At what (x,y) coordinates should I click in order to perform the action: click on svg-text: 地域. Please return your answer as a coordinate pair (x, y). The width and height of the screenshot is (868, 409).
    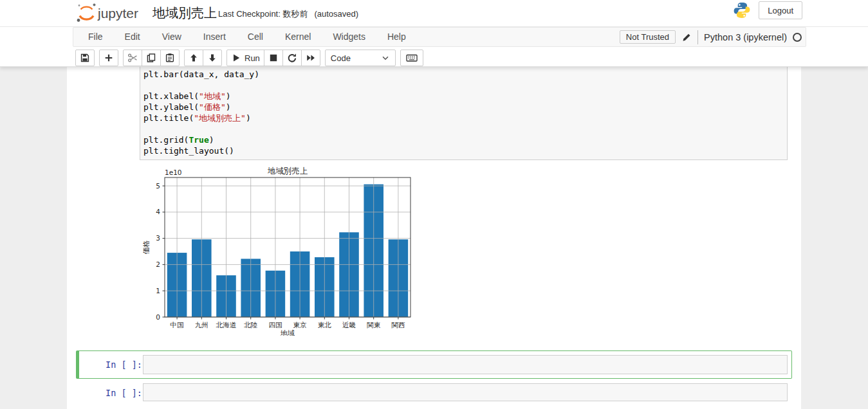
    Looking at the image, I should click on (287, 332).